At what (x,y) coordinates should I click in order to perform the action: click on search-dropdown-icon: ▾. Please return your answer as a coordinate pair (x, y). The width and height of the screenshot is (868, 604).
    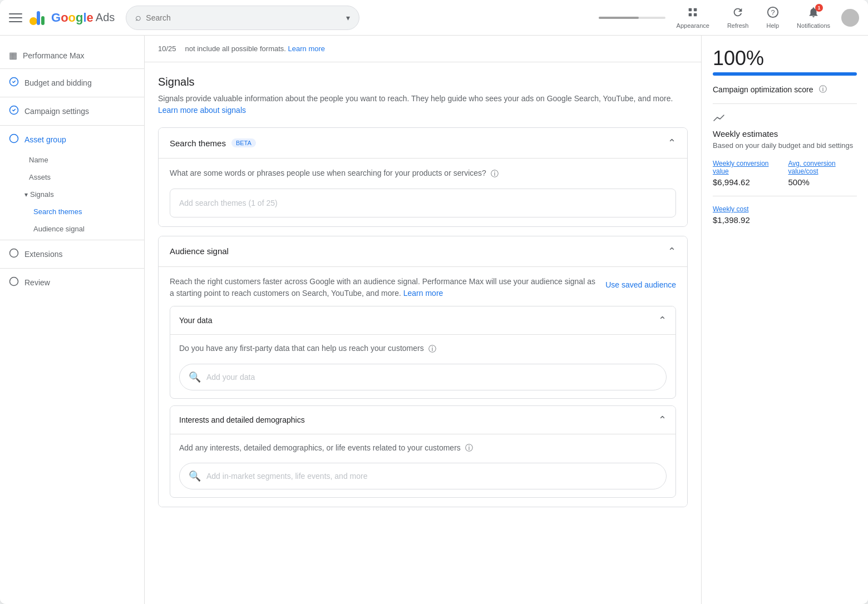
    Looking at the image, I should click on (348, 18).